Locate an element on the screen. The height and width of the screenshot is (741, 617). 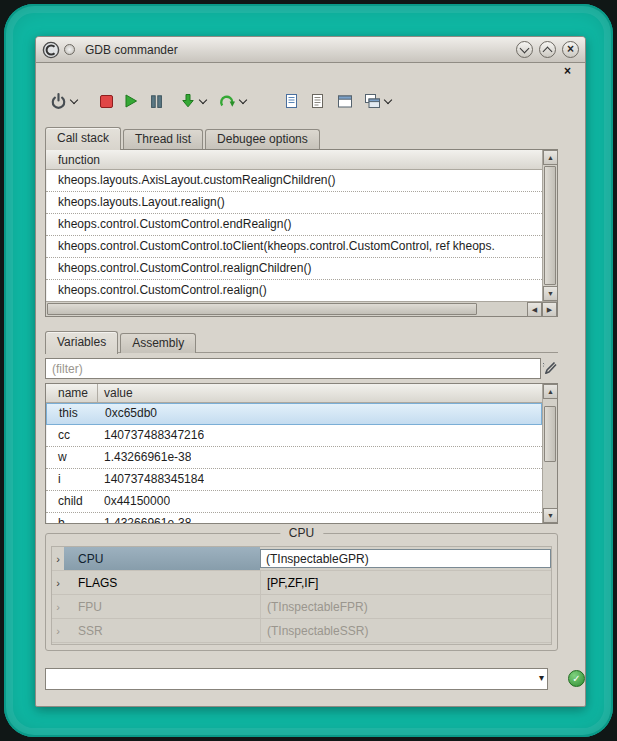
call-stack-row: kheops.control.CustomControl.realign() is located at coordinates (294, 290).